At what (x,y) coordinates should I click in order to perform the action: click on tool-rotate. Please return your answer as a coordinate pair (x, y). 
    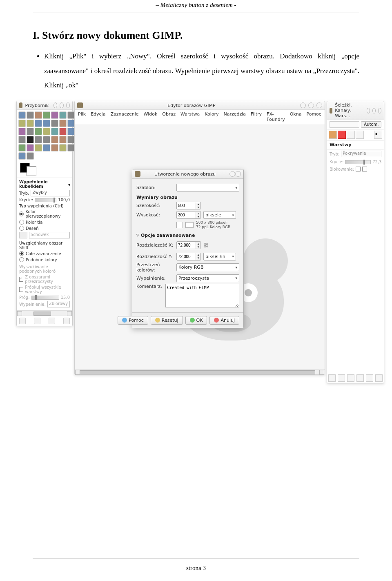
    Looking at the image, I should click on (22, 131).